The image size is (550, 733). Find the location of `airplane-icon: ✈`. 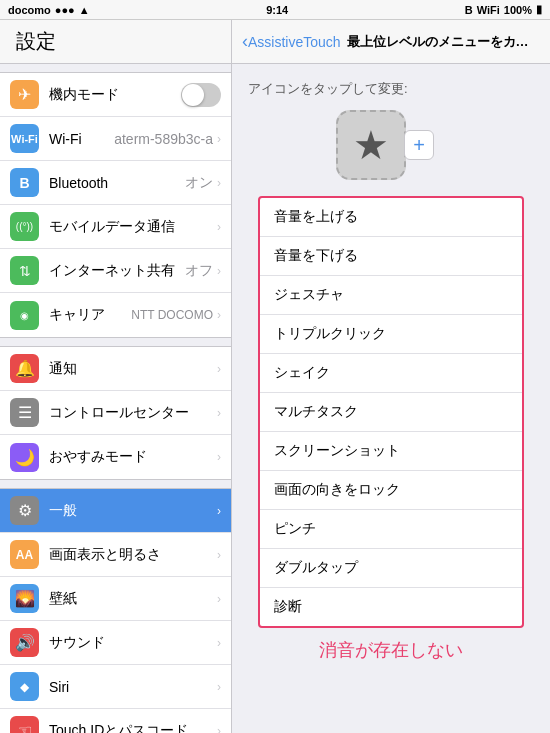

airplane-icon: ✈ is located at coordinates (24, 94).